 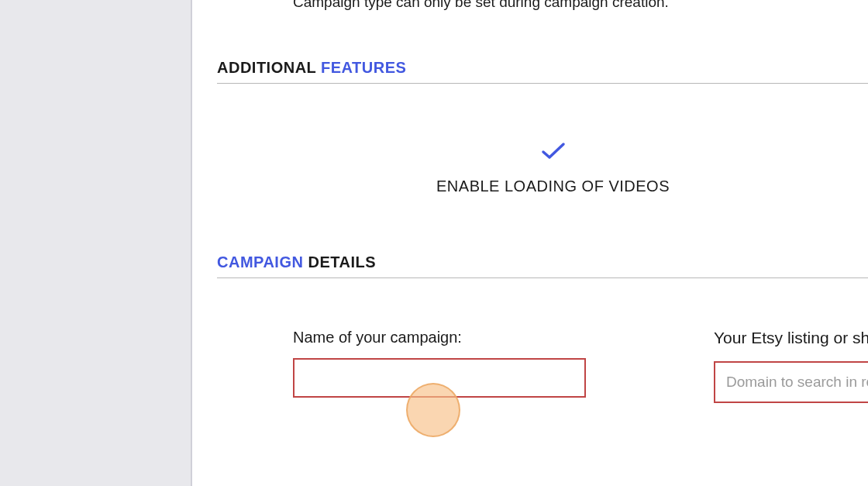 I want to click on campaign-form-row: Name of your campaign: Your Etsy listing…, so click(x=542, y=366).